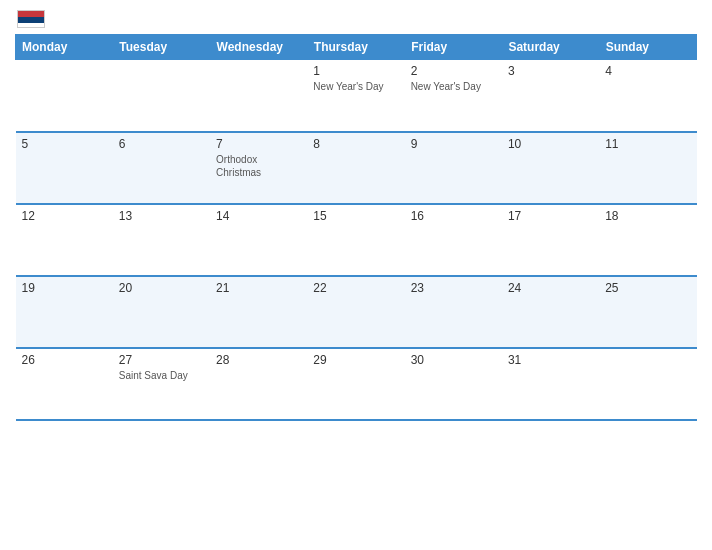  I want to click on day-number: 22, so click(356, 288).